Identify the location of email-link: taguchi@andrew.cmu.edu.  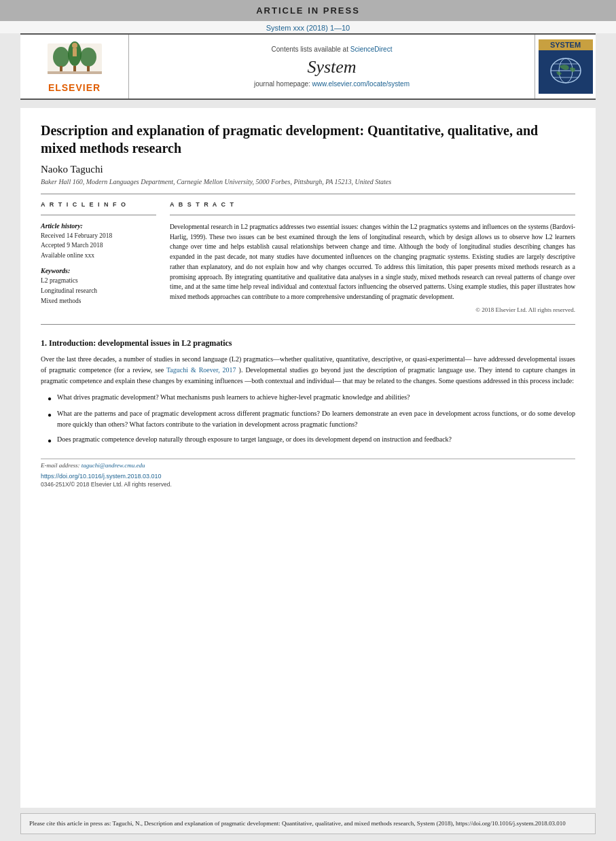
(113, 465).